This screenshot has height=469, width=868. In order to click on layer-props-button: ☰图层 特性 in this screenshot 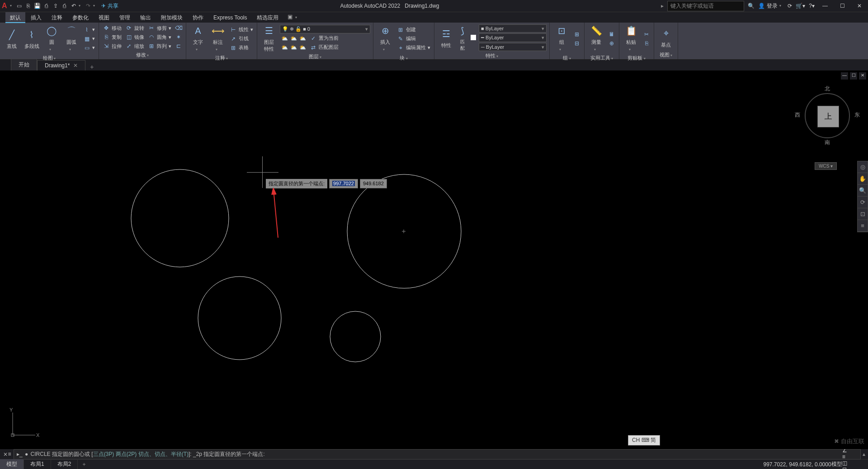, I will do `click(269, 38)`.